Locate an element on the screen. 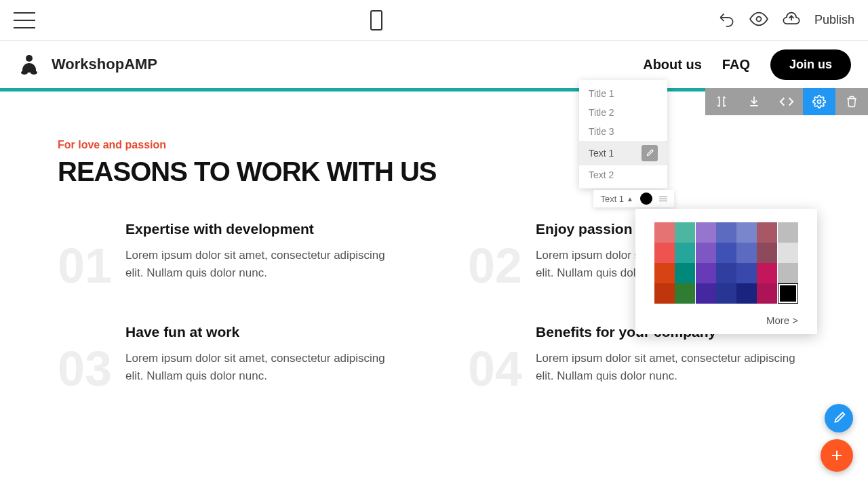 This screenshot has width=868, height=488. brand-logo-icon is located at coordinates (29, 64).